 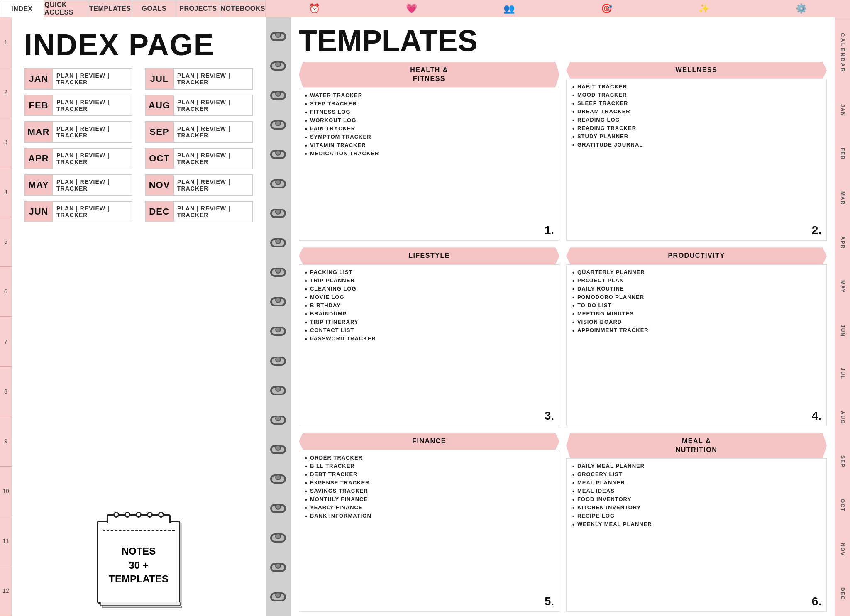 I want to click on list-item: WEEKLY MEAL PLANNER, so click(x=696, y=525).